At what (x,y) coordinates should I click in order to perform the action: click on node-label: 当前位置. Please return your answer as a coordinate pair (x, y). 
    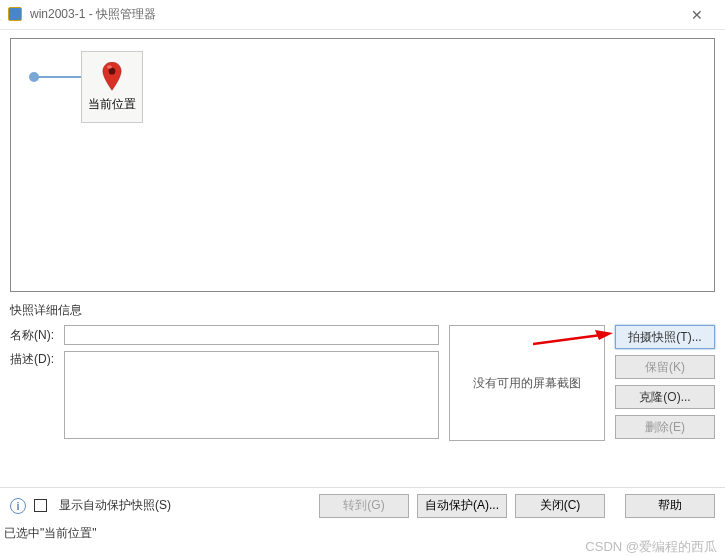
    Looking at the image, I should click on (112, 104).